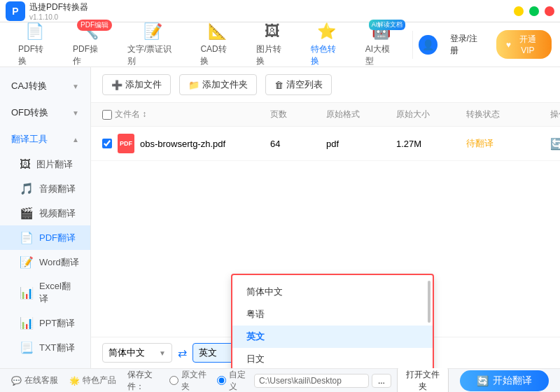  I want to click on sidebar-item-translate: 翻译工具 ▲, so click(45, 139).